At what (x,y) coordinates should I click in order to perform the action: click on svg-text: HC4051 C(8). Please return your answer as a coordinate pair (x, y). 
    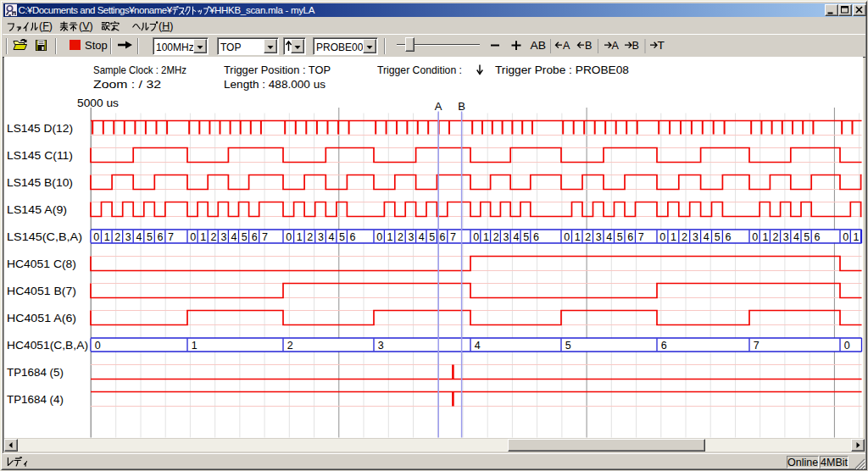
    Looking at the image, I should click on (42, 264).